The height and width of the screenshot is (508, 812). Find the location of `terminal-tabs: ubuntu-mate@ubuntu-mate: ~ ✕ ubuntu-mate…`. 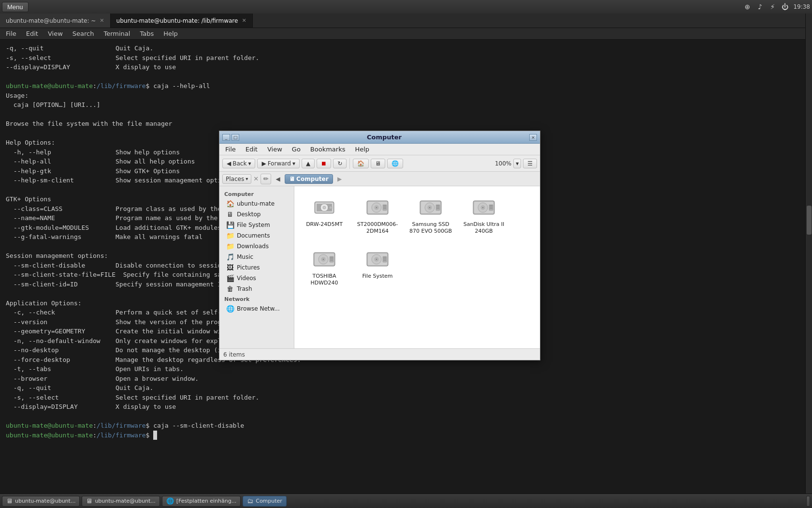

terminal-tabs: ubuntu-mate@ubuntu-mate: ~ ✕ ubuntu-mate… is located at coordinates (406, 21).